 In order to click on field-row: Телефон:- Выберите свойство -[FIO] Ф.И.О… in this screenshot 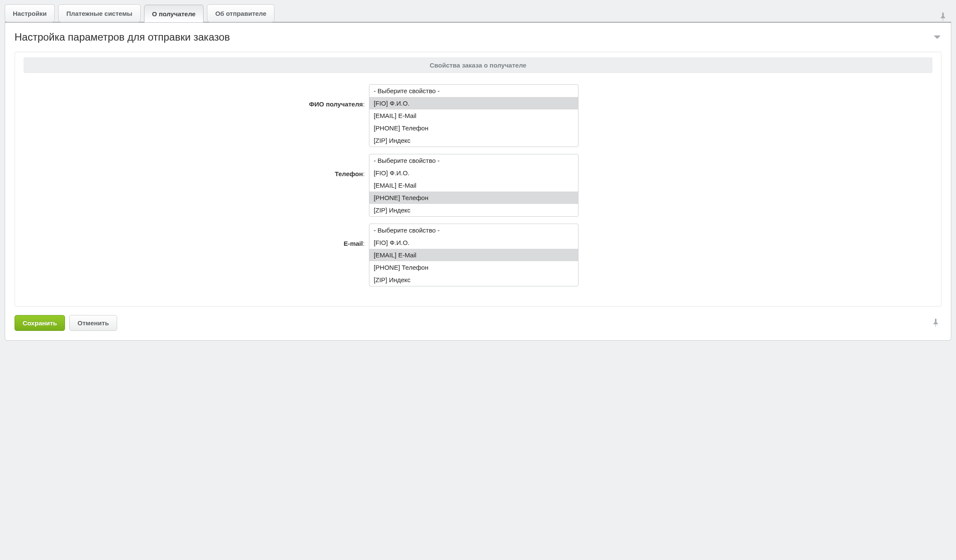, I will do `click(478, 186)`.